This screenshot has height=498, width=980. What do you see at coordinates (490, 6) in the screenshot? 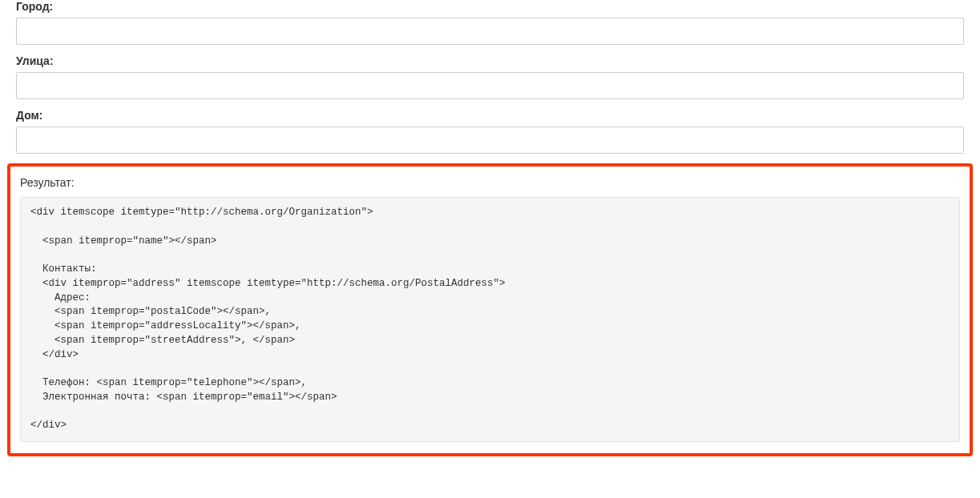
I see `city-label: Город:` at bounding box center [490, 6].